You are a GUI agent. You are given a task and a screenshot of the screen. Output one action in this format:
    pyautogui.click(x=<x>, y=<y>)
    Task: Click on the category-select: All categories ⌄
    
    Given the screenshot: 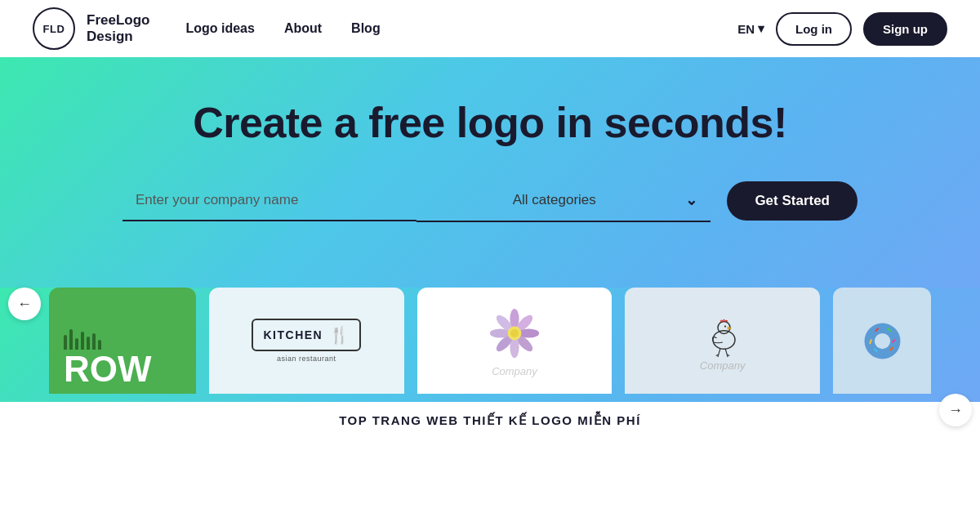 What is the action you would take?
    pyautogui.click(x=564, y=201)
    